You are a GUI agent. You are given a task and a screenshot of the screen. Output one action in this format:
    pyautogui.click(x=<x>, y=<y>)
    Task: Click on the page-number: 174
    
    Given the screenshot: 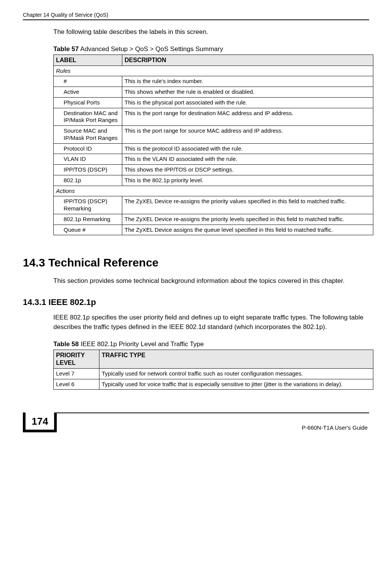 What is the action you would take?
    pyautogui.click(x=40, y=422)
    